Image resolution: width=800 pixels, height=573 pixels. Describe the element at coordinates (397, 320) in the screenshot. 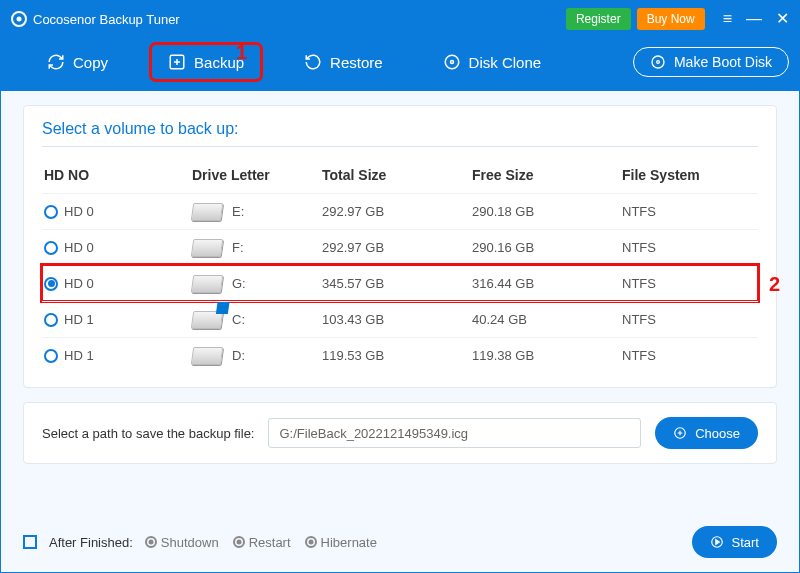

I see `total-size: 103.43 GB` at that location.